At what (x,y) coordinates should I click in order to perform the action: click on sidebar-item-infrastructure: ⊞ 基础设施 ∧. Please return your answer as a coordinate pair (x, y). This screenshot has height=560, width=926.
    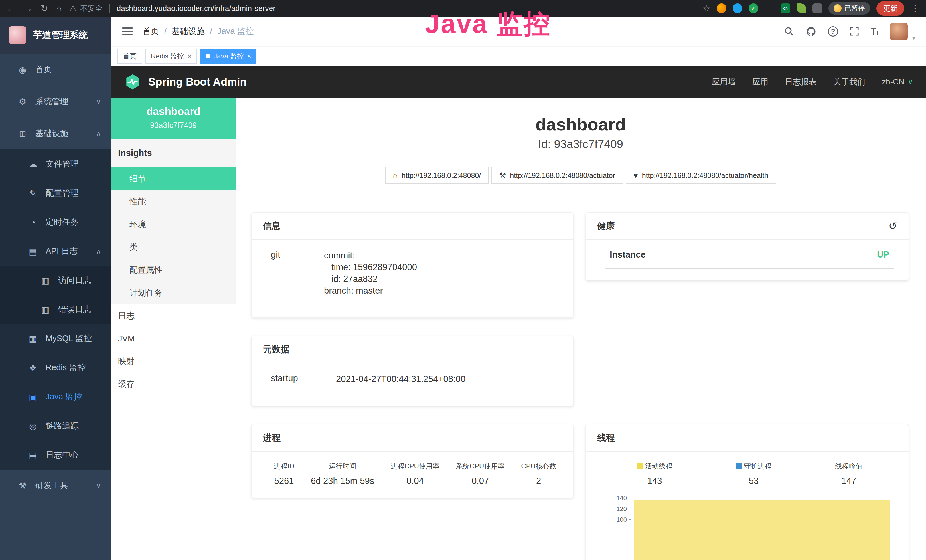
    Looking at the image, I should click on (56, 134).